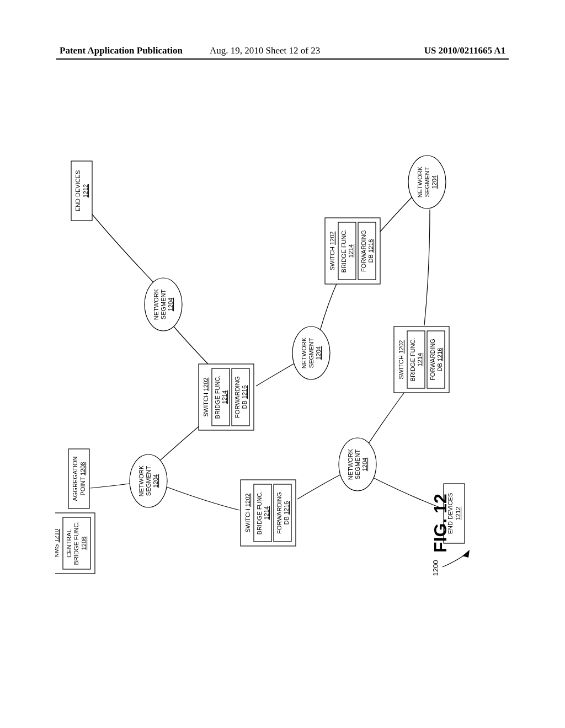  What do you see at coordinates (282, 59) in the screenshot?
I see `header-divider` at bounding box center [282, 59].